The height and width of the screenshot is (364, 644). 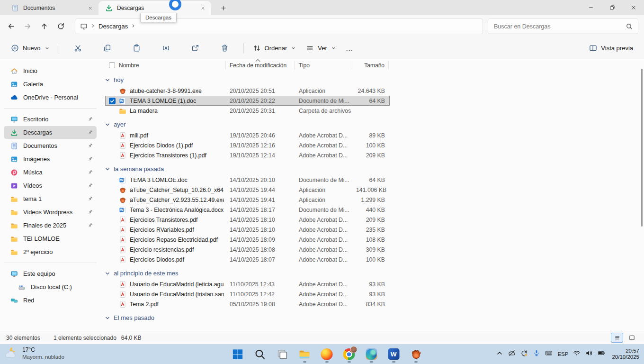 What do you see at coordinates (601, 354) in the screenshot?
I see `tray-battery-button` at bounding box center [601, 354].